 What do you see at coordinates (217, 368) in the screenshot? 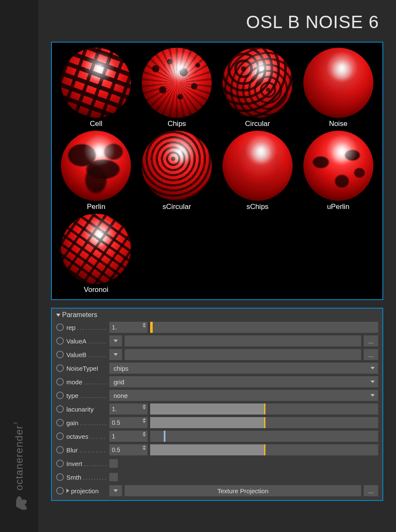
I see `param-row-noisetype: NoiseTypeI chips` at bounding box center [217, 368].